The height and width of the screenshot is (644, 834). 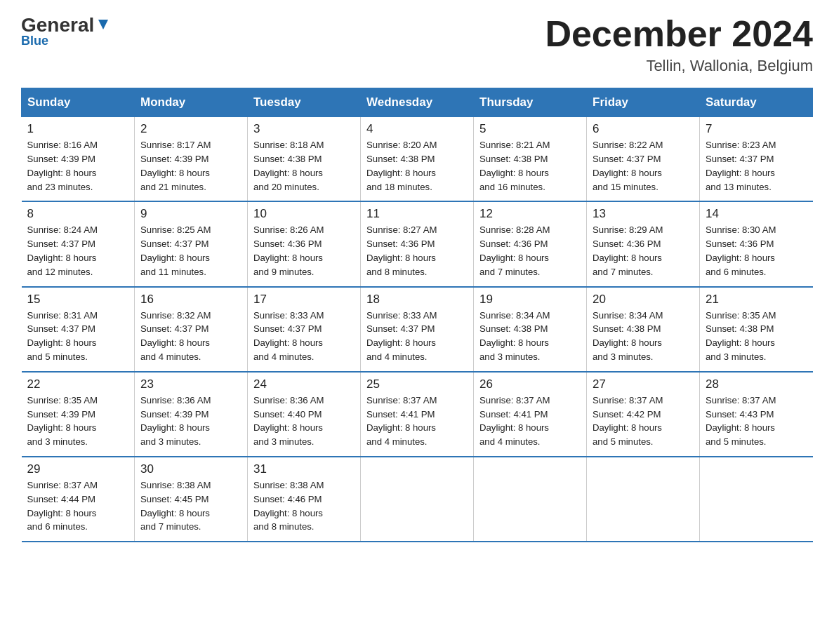 I want to click on day-info: Sunrise: 8:22 AM Sunset: 4:37 PM Dayligh…, so click(x=643, y=166).